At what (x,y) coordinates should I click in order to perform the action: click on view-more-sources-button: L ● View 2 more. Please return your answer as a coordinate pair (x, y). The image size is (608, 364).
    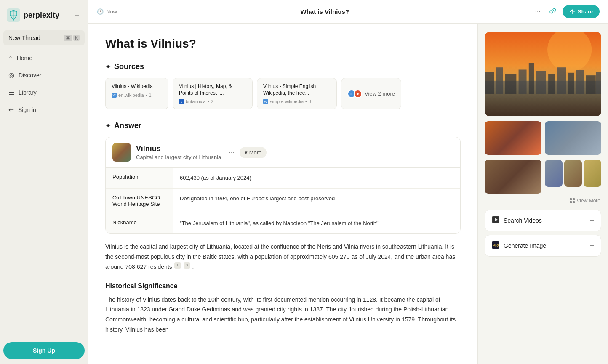
    Looking at the image, I should click on (371, 93).